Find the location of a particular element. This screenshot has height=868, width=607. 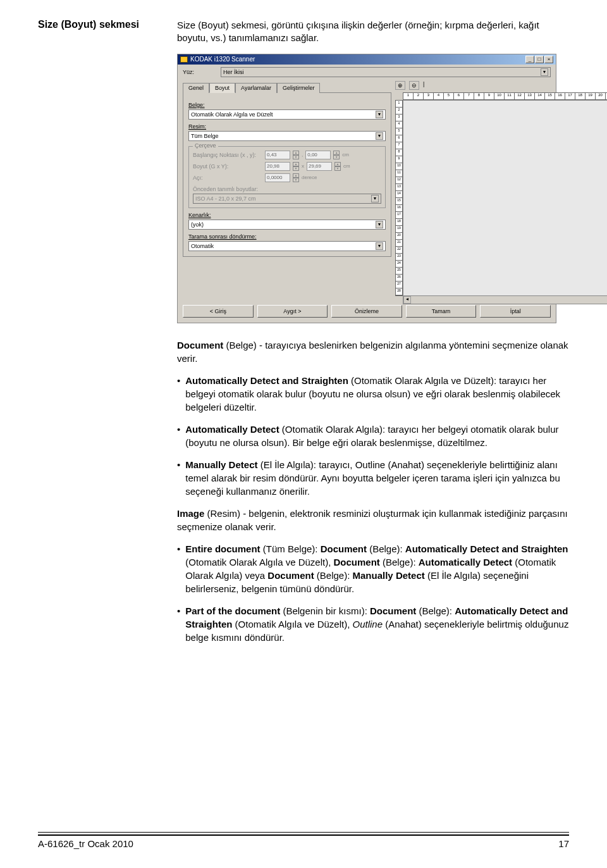

back-button: < Giriş is located at coordinates (218, 311).